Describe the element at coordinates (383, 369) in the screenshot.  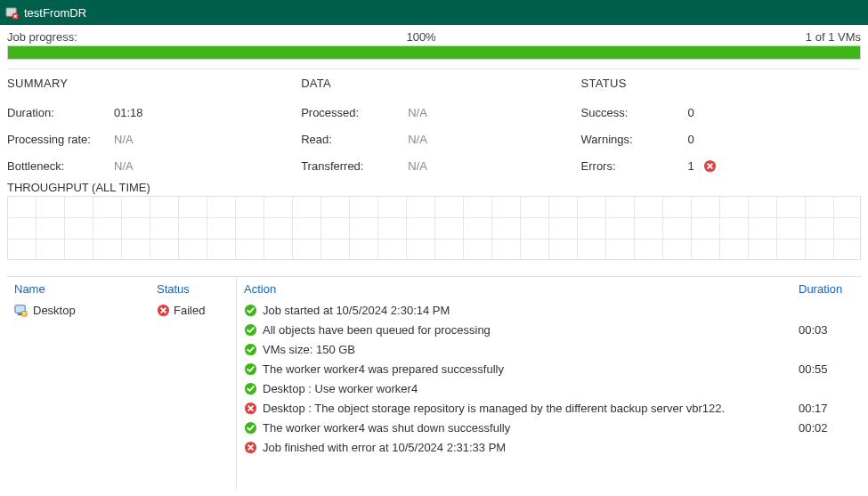
I see `action-text: The worker worker4 was prepared successf…` at that location.